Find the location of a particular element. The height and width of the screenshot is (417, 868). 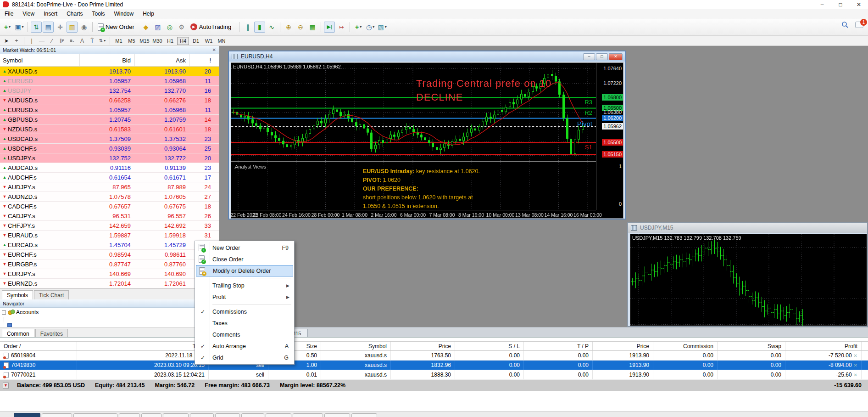

eurusd-price-axis: 1.076401.072201.068001.065001.063801.062… is located at coordinates (610, 136).